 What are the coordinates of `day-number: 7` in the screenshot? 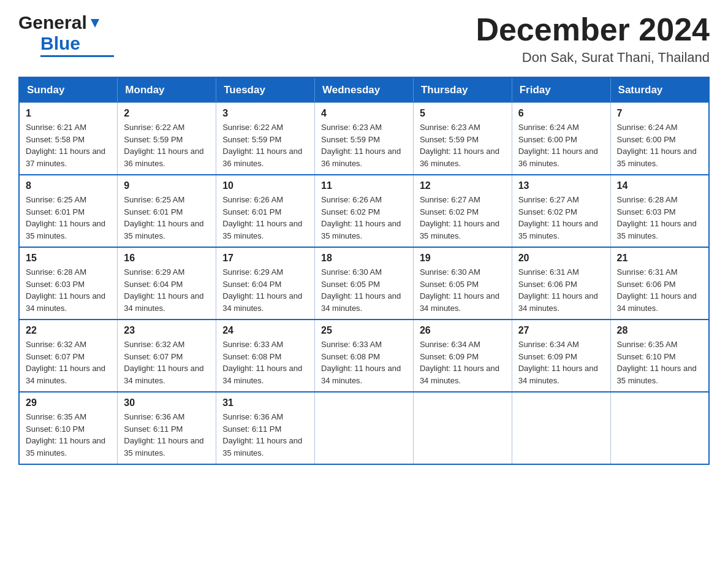 It's located at (659, 113).